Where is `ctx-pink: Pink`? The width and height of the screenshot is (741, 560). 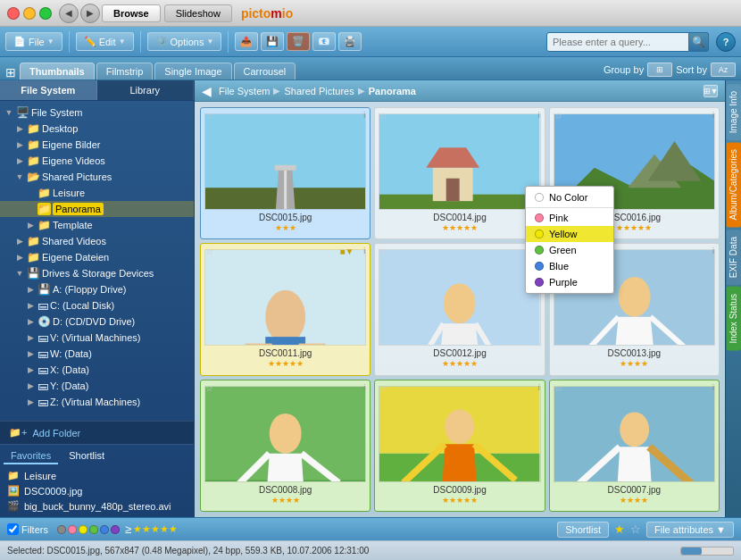 ctx-pink: Pink is located at coordinates (570, 218).